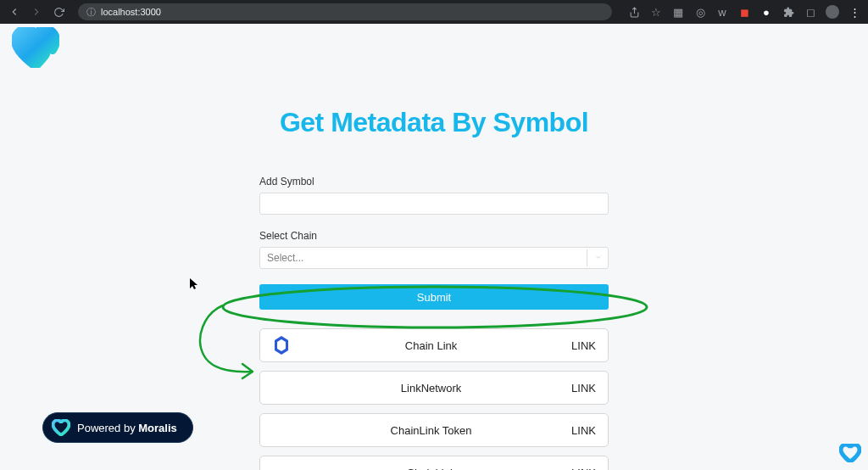 This screenshot has width=868, height=470. What do you see at coordinates (36, 12) in the screenshot?
I see `forward-button` at bounding box center [36, 12].